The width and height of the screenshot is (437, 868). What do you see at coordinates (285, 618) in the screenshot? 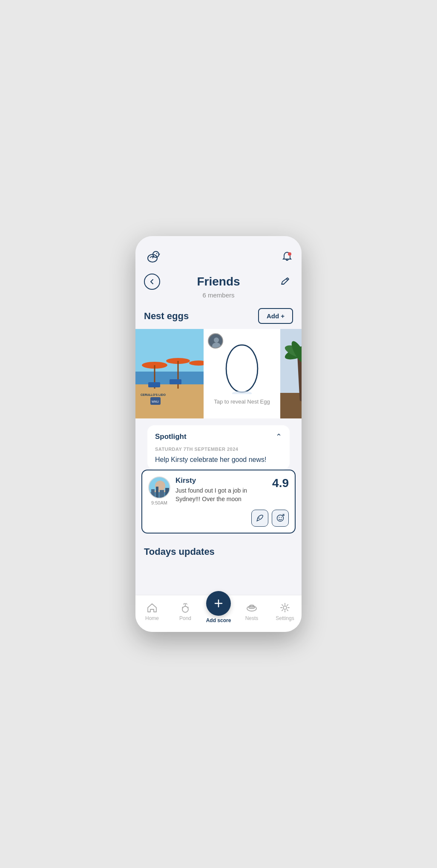
I see `nav-label-settings: Settings` at bounding box center [285, 618].